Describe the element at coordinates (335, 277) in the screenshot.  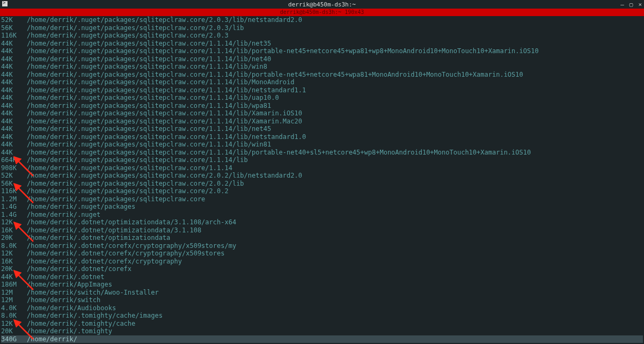
I see `path-value: /home/derrik/.dotnet` at that location.